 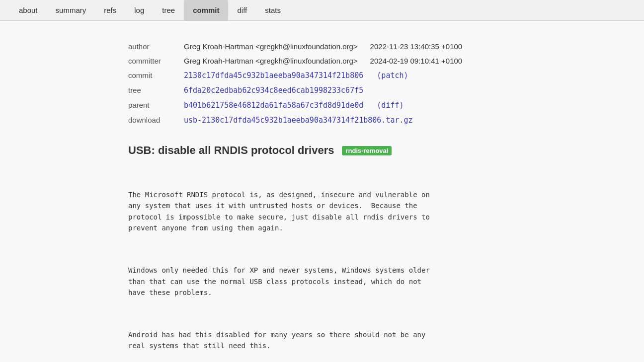 What do you see at coordinates (339, 341) in the screenshot?
I see `commit-body-p3: Android has had this disabled for many y…` at bounding box center [339, 341].